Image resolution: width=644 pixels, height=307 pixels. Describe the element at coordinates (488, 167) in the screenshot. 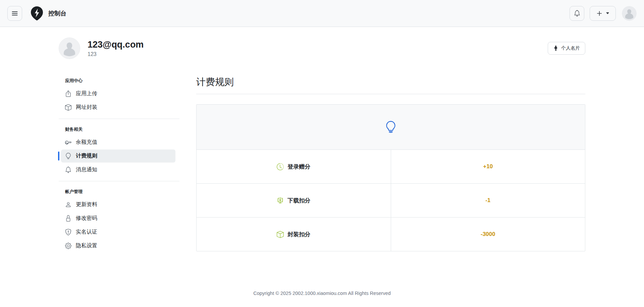

I see `rule-value: +10` at that location.